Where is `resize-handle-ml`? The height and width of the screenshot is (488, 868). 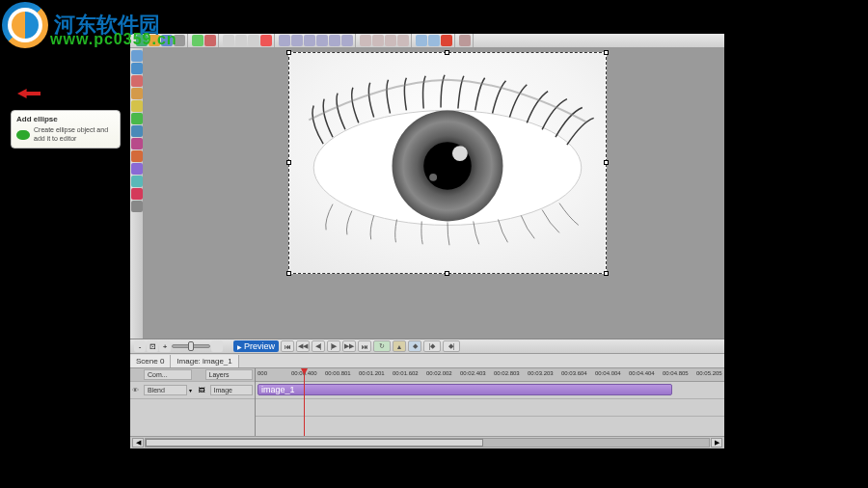 resize-handle-ml is located at coordinates (289, 162).